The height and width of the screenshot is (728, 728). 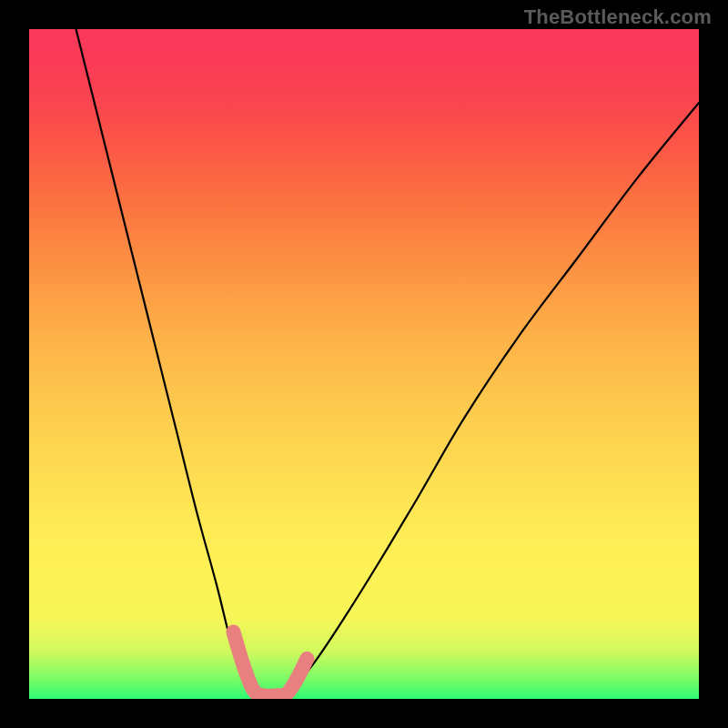 What do you see at coordinates (269, 663) in the screenshot?
I see `bottom-marker` at bounding box center [269, 663].